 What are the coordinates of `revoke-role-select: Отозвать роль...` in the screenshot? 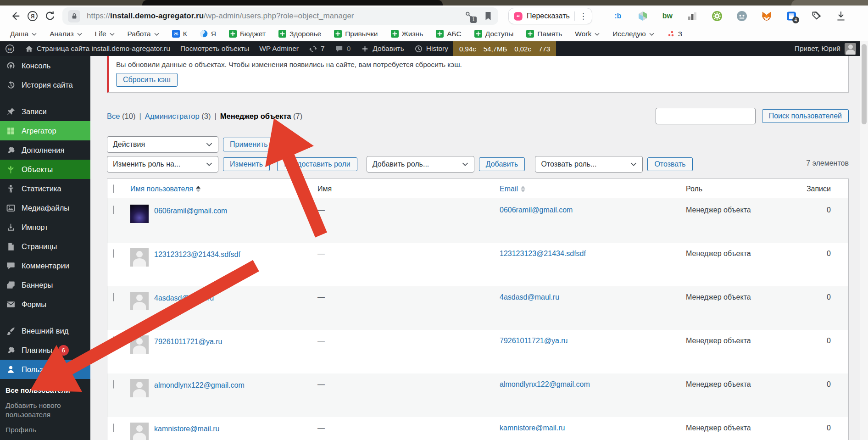 It's located at (589, 164).